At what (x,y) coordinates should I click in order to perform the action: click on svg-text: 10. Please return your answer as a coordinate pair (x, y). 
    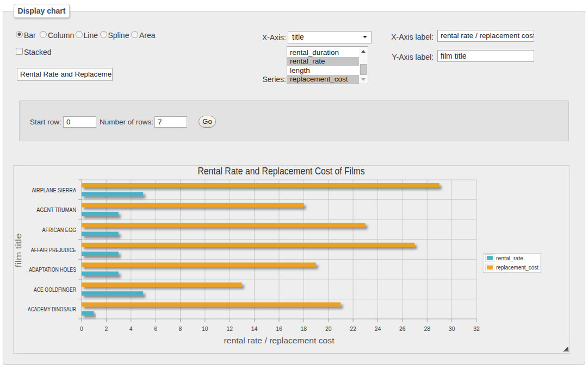
    Looking at the image, I should click on (205, 329).